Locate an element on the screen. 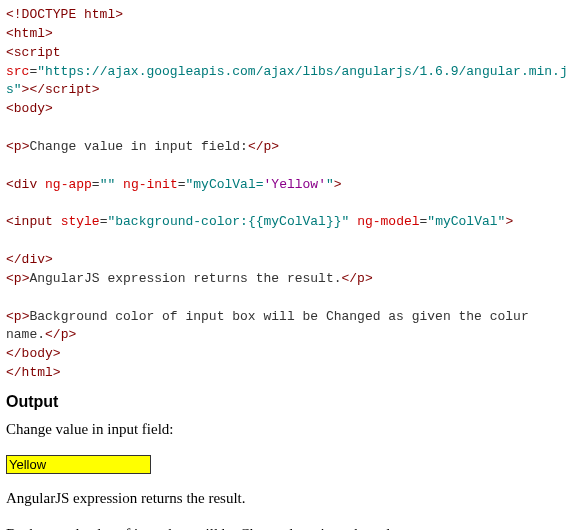  code-line-13: <p>AngularJS expression returns the resu… is located at coordinates (190, 278).